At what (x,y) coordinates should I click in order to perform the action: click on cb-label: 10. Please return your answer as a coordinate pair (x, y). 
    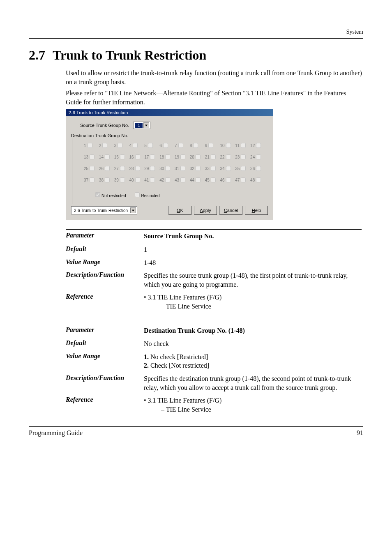
    Looking at the image, I should click on (222, 145).